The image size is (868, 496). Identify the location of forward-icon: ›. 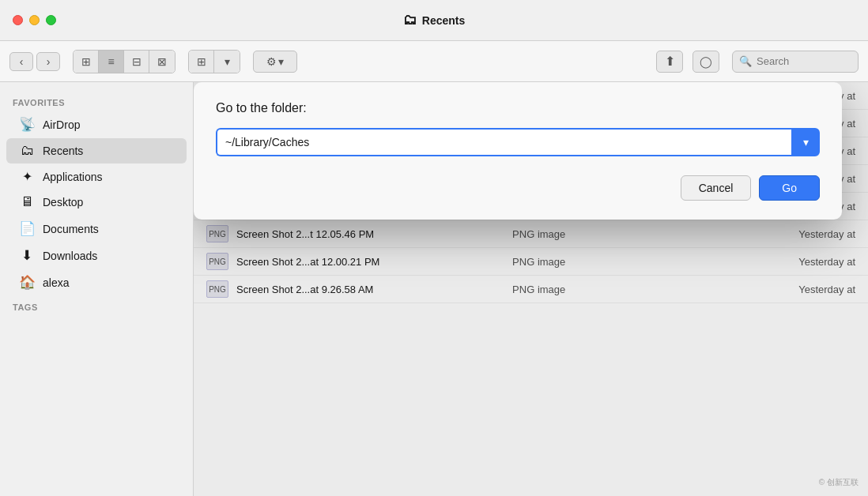
(49, 62).